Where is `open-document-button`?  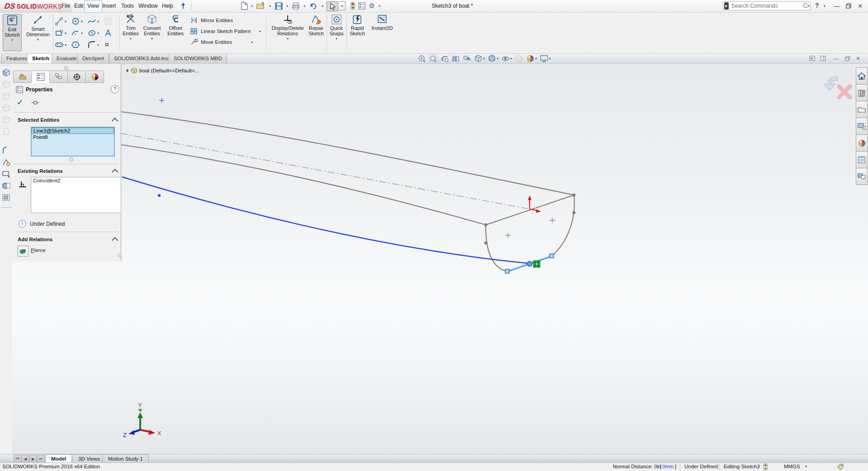
open-document-button is located at coordinates (261, 6).